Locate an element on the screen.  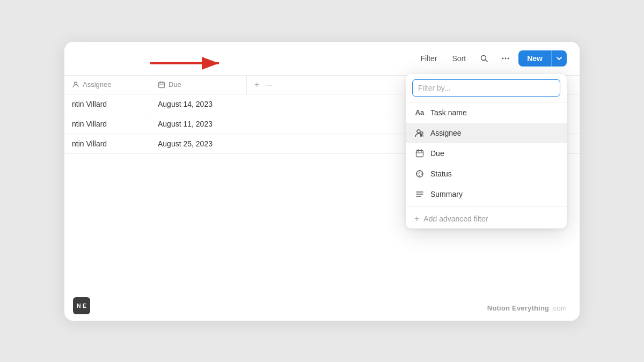
cell-assignee-2: ntin Villard is located at coordinates (107, 144).